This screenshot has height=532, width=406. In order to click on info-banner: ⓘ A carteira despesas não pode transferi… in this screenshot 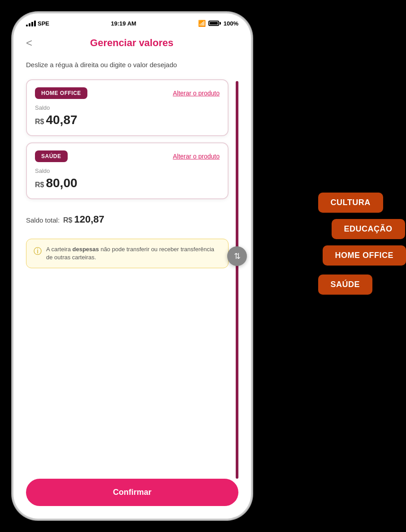, I will do `click(127, 253)`.